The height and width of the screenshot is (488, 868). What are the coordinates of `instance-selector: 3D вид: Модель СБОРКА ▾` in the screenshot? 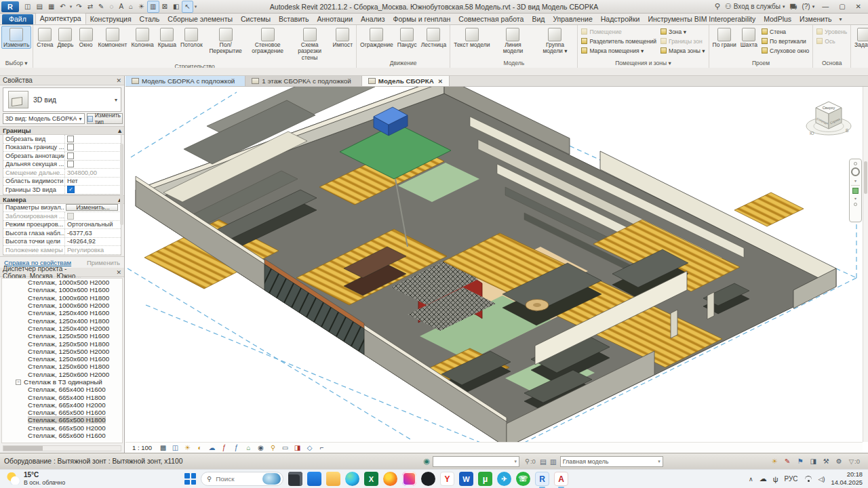 It's located at (43, 119).